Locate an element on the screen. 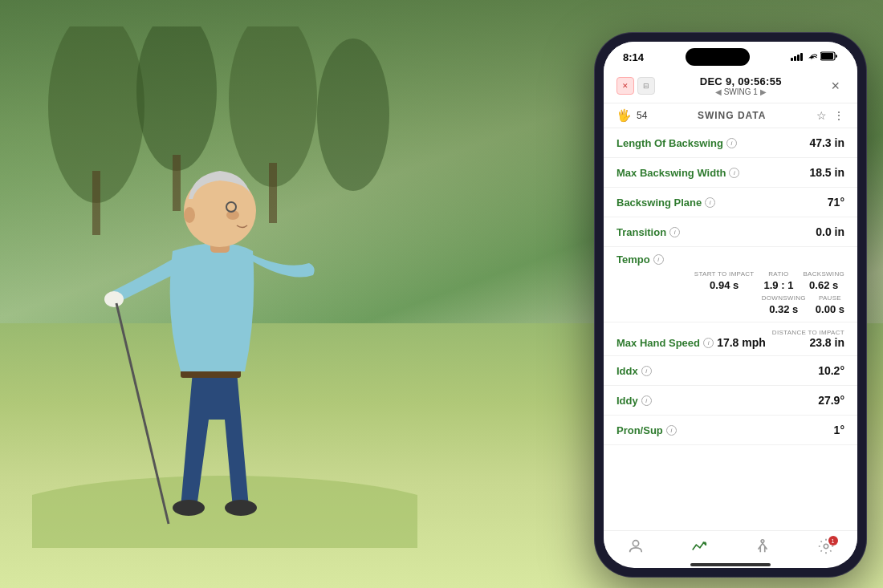 The width and height of the screenshot is (883, 588). tempo-start-label: START TO IMPACT is located at coordinates (724, 274).